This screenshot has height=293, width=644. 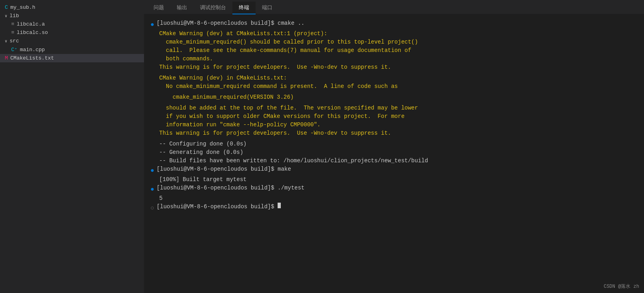 What do you see at coordinates (72, 58) in the screenshot?
I see `sidebar-item-cmakelists: M CMakeLists.txt` at bounding box center [72, 58].